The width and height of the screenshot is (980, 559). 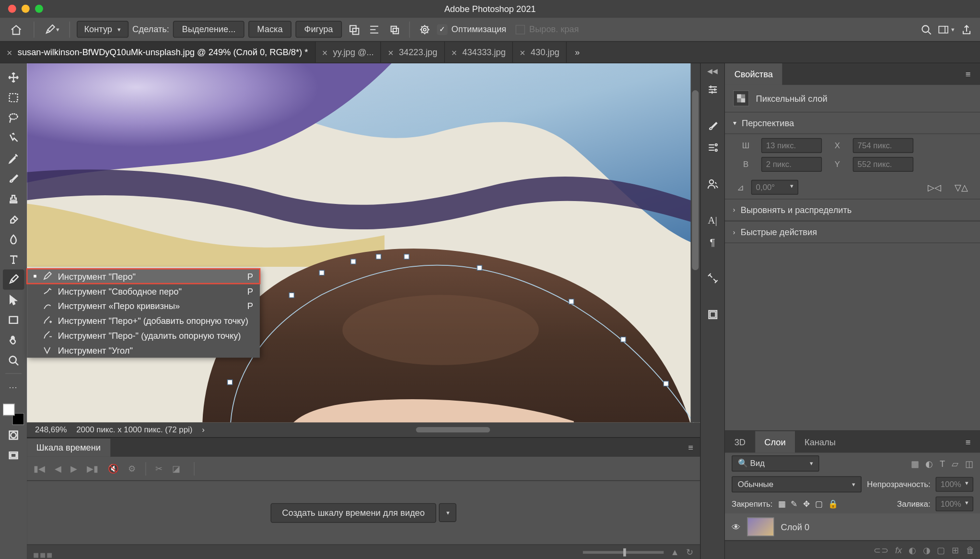 What do you see at coordinates (712, 148) in the screenshot?
I see `brush-settings-icon` at bounding box center [712, 148].